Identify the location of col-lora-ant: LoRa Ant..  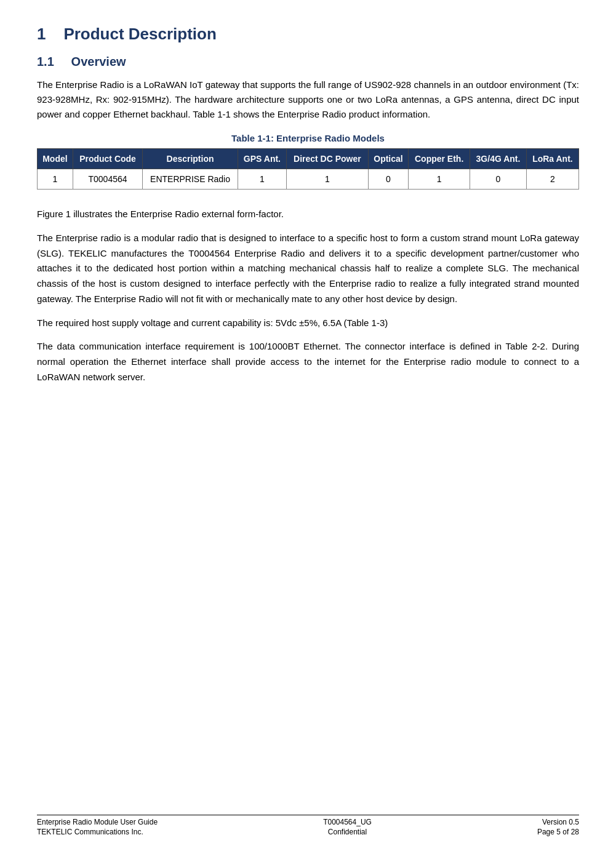
(553, 159).